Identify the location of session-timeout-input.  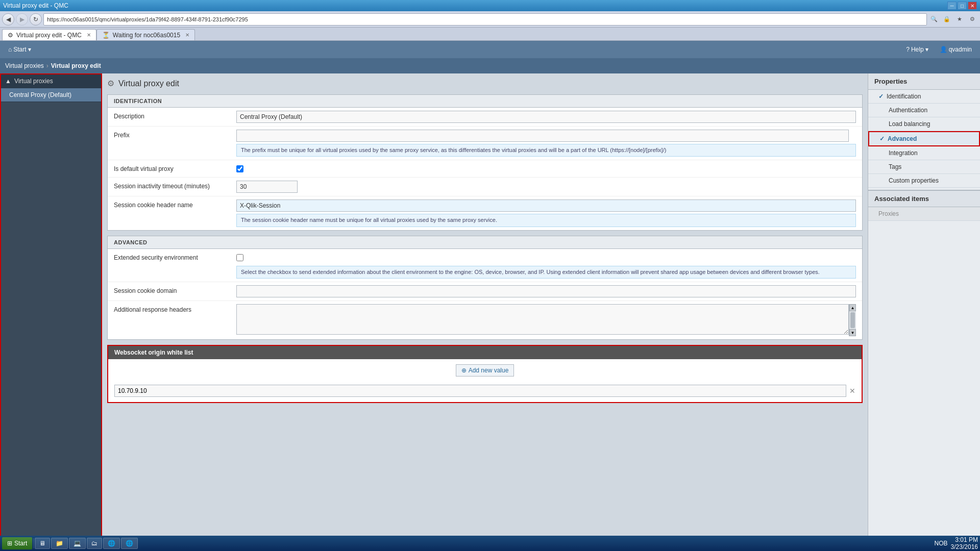
(267, 187).